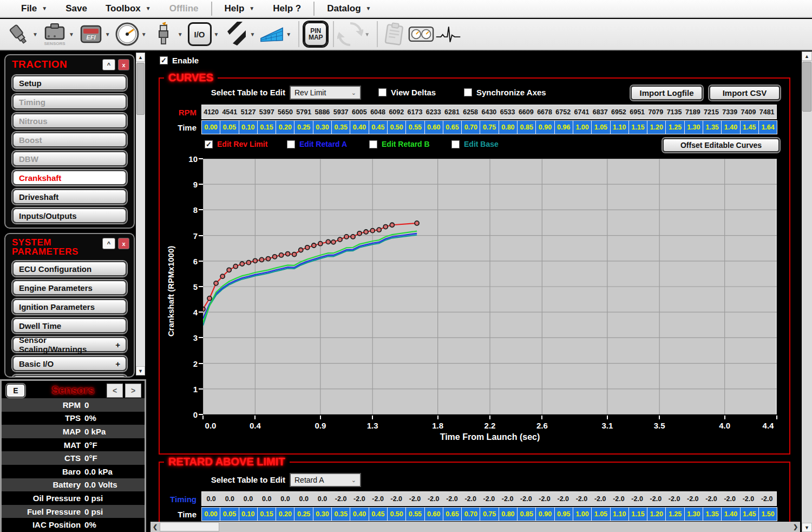  Describe the element at coordinates (291, 144) in the screenshot. I see `edit-retard-a-checkbox` at that location.